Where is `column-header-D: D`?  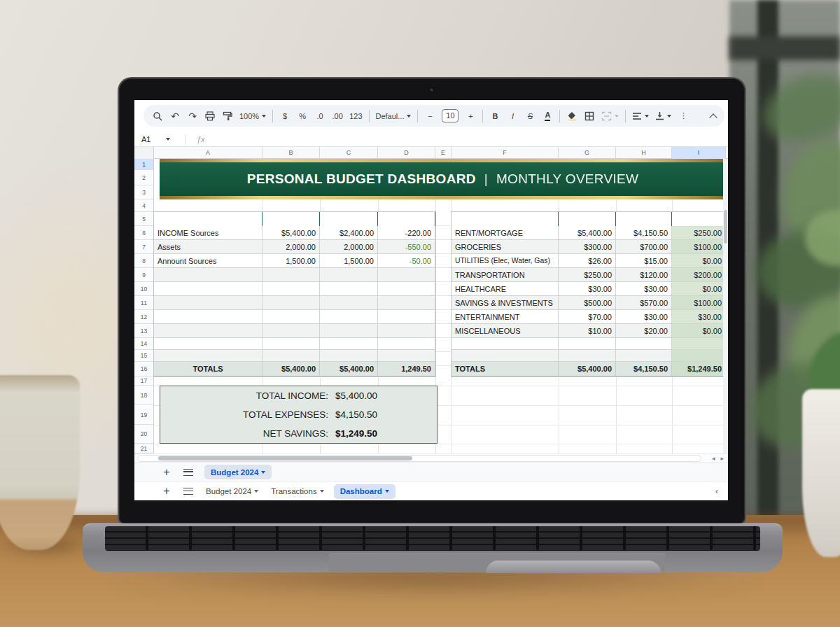 column-header-D: D is located at coordinates (407, 153).